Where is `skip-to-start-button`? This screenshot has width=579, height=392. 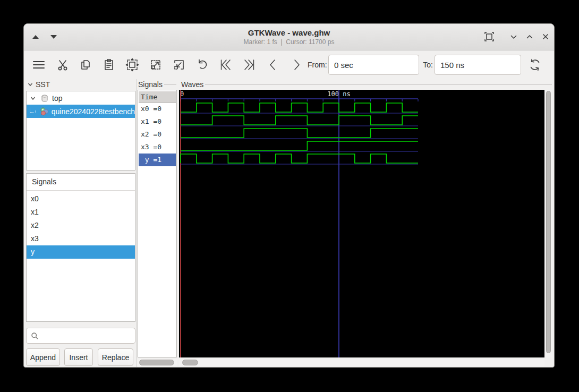 skip-to-start-button is located at coordinates (226, 65).